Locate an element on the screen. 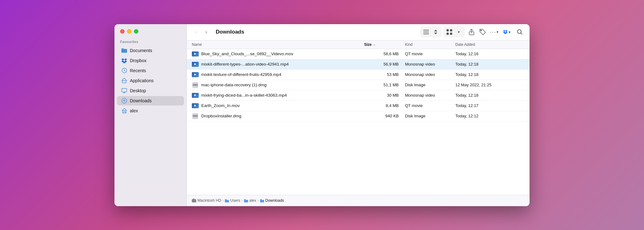 This screenshot has width=644, height=230. back-button: ‹ is located at coordinates (196, 32).